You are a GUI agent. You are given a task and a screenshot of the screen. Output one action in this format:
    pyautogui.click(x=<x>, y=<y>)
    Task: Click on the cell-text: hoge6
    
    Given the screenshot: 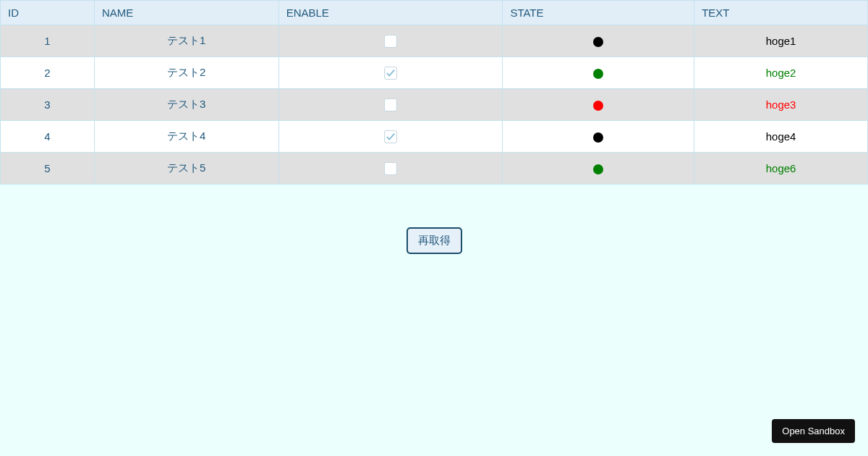 What is the action you would take?
    pyautogui.click(x=781, y=169)
    